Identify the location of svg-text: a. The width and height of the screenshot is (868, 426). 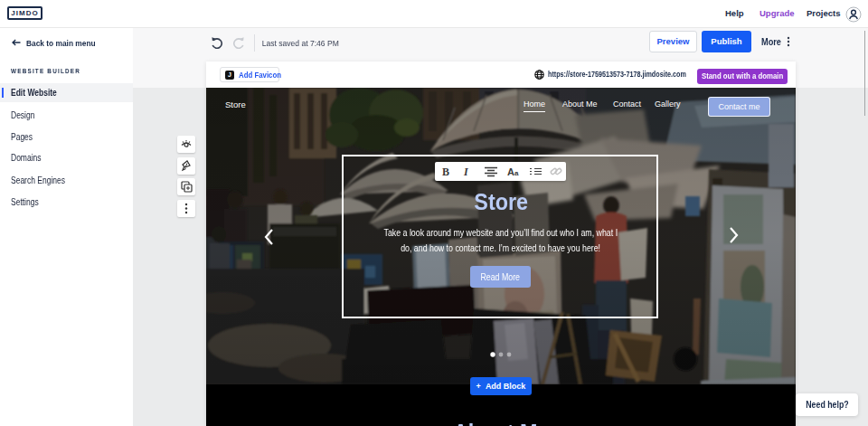
(517, 174).